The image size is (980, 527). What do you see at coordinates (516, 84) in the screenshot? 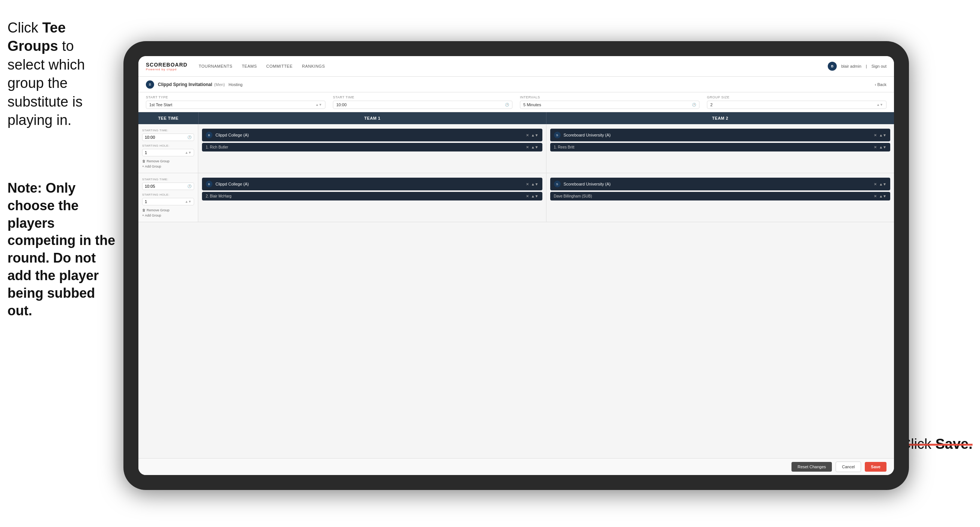
I see `breadcrumb: B Clippd Spring Invitational (Men) Hosti…` at bounding box center [516, 84].